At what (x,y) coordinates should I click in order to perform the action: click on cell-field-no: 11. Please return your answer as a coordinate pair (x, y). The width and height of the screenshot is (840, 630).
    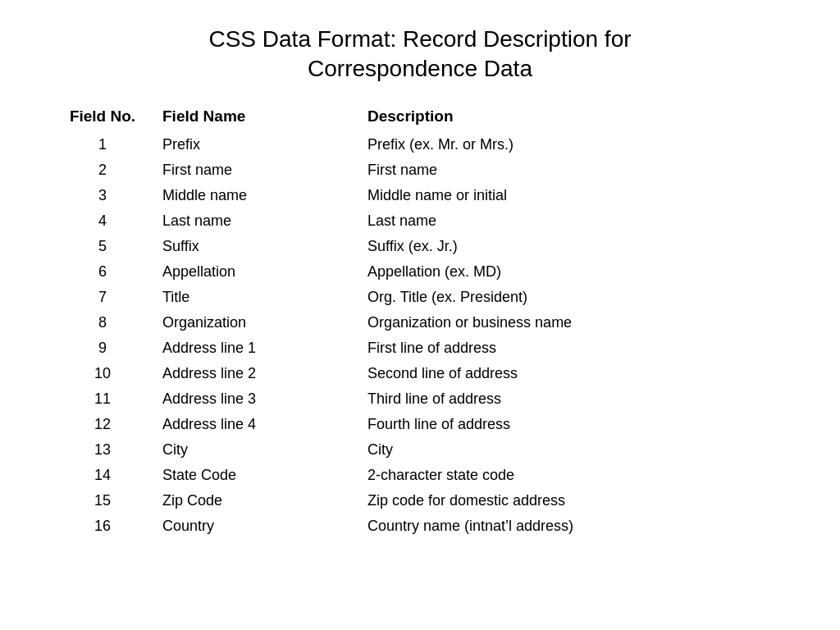
    Looking at the image, I should click on (103, 399).